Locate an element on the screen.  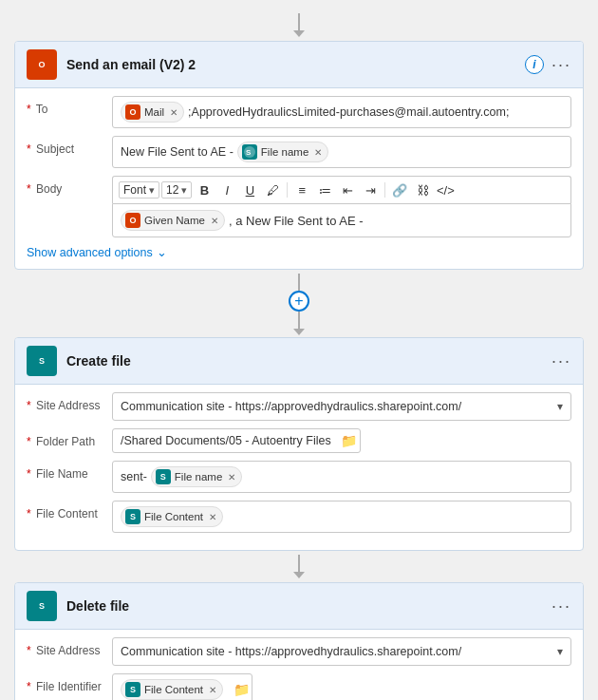
email-more-button: ··· is located at coordinates (562, 65).